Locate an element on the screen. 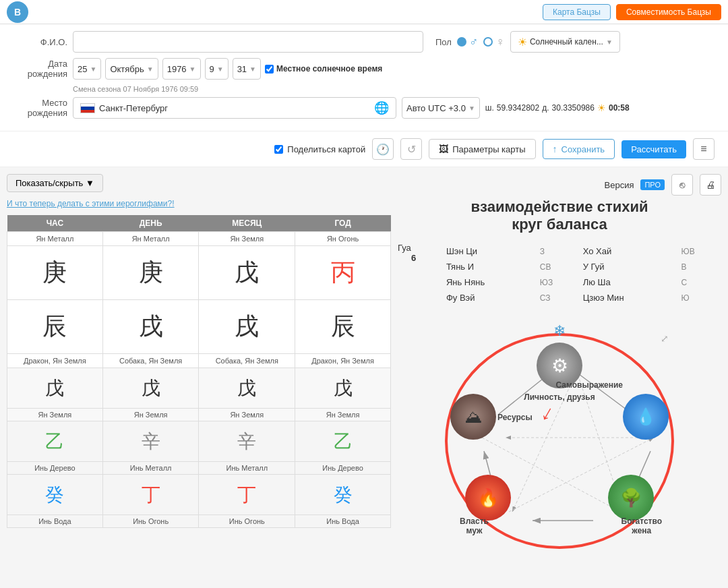 The image size is (728, 588). hs1-month: 戊 is located at coordinates (247, 388).